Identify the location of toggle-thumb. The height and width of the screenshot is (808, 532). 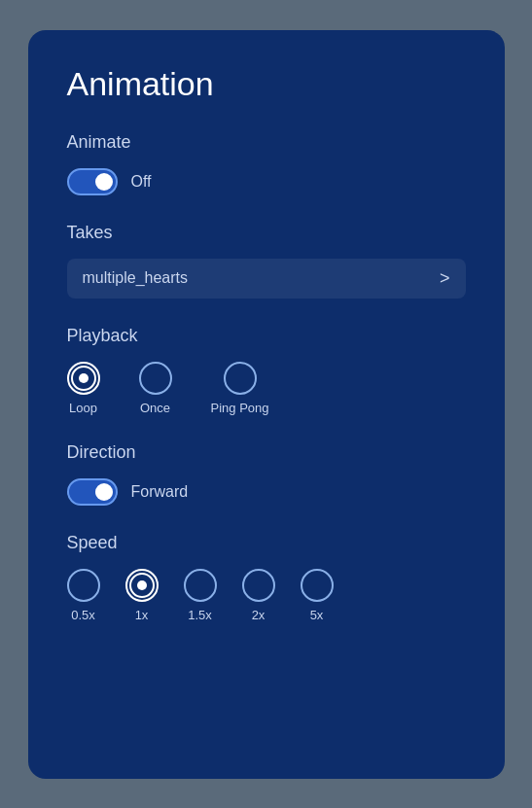
(104, 182).